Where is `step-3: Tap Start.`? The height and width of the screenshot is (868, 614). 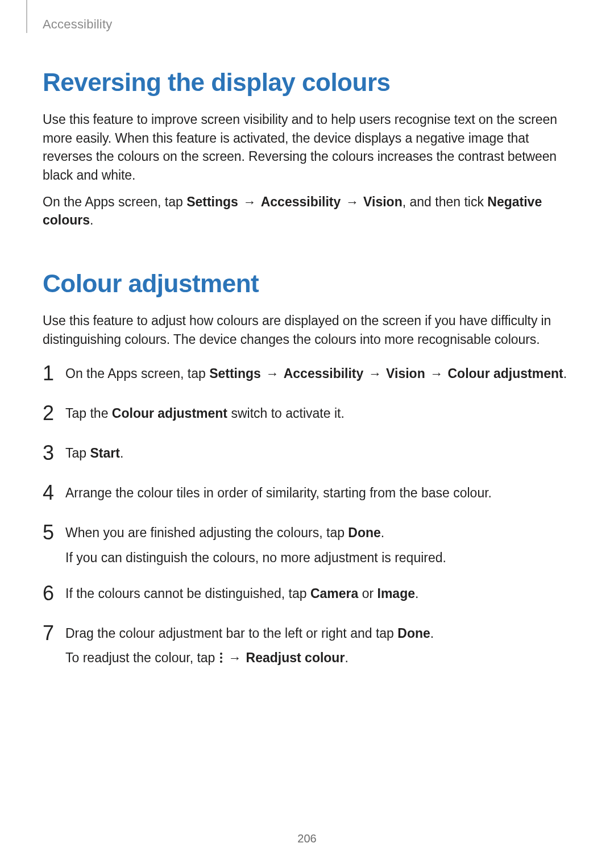 step-3: Tap Start. is located at coordinates (307, 455).